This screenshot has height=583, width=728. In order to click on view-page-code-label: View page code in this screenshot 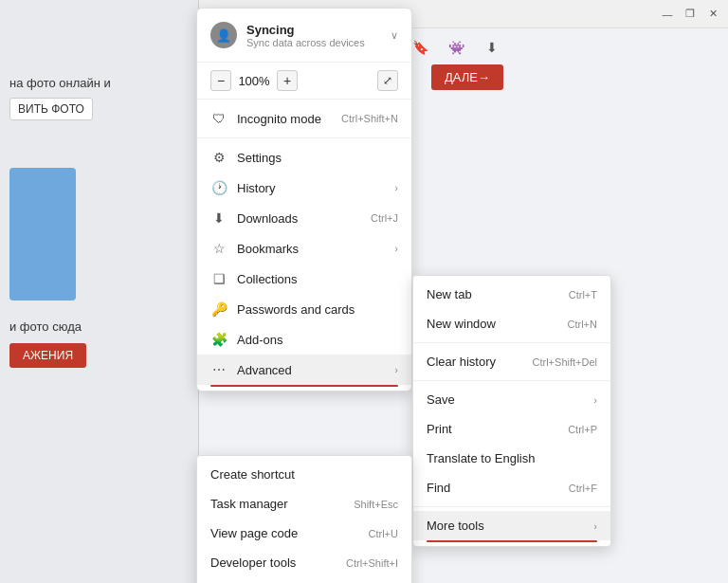, I will do `click(284, 533)`.